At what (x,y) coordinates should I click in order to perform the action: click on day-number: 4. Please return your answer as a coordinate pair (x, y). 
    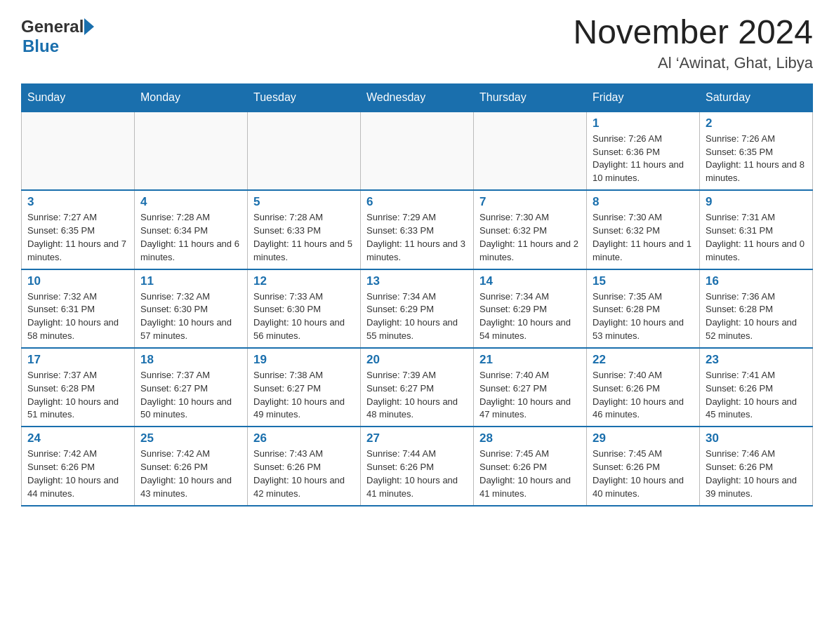
    Looking at the image, I should click on (191, 202).